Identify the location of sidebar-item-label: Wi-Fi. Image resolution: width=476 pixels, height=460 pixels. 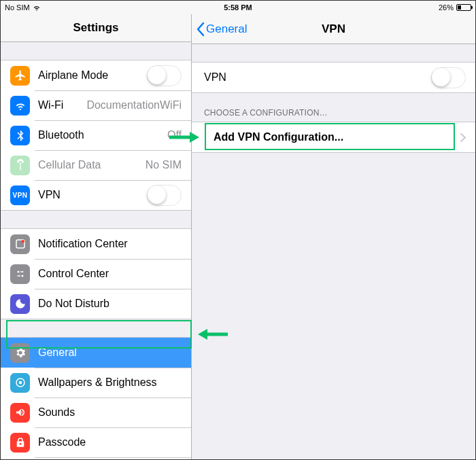
(50, 105).